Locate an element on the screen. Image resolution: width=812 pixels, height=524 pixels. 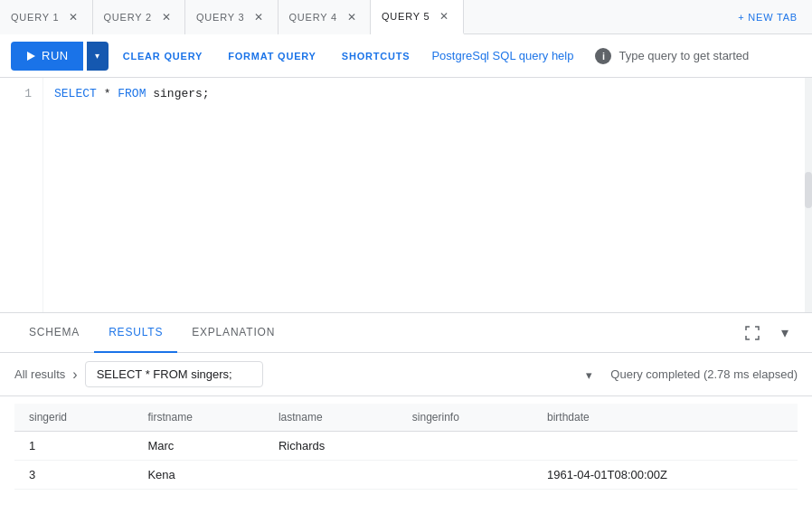
table-head: singerid firstname lastname singerinfo b… is located at coordinates (406, 418).